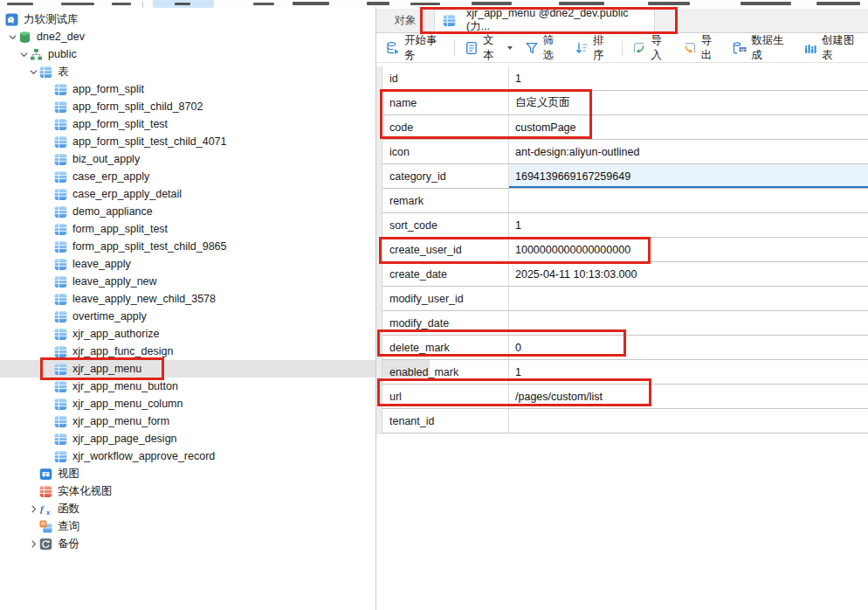 Image resolution: width=868 pixels, height=610 pixels. What do you see at coordinates (493, 48) in the screenshot?
I see `text-view-label: 文本` at bounding box center [493, 48].